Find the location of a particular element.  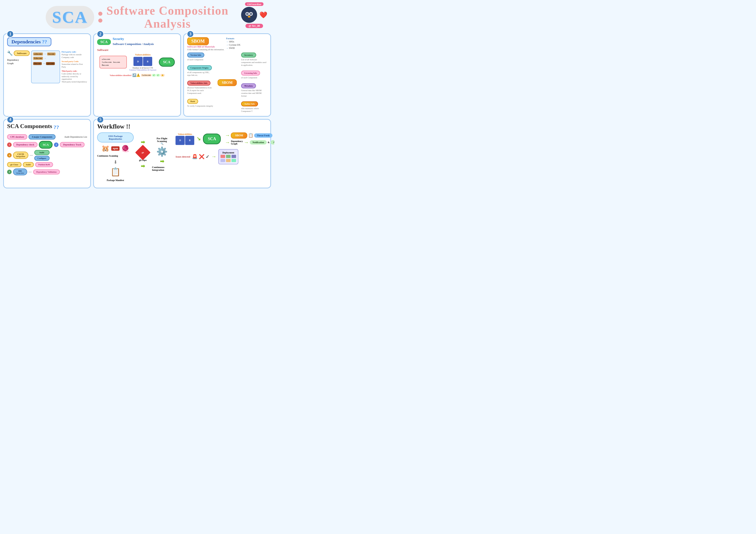

author-info-bubble: Author Info is located at coordinates (250, 104).